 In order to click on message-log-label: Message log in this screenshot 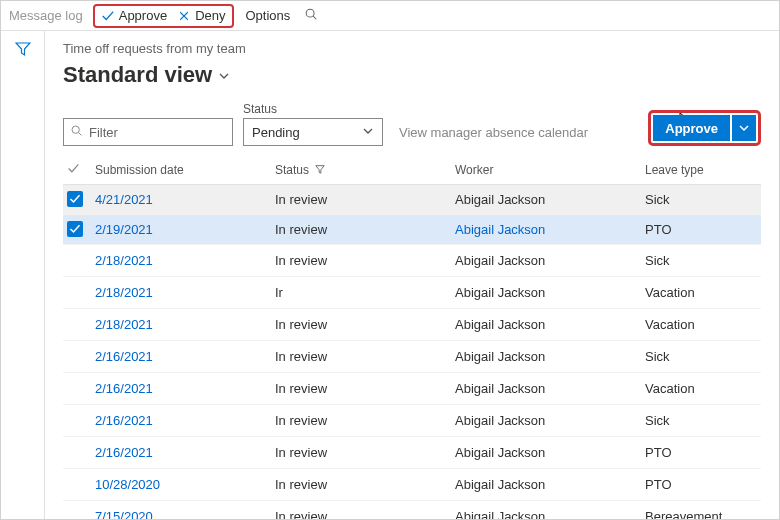, I will do `click(46, 16)`.